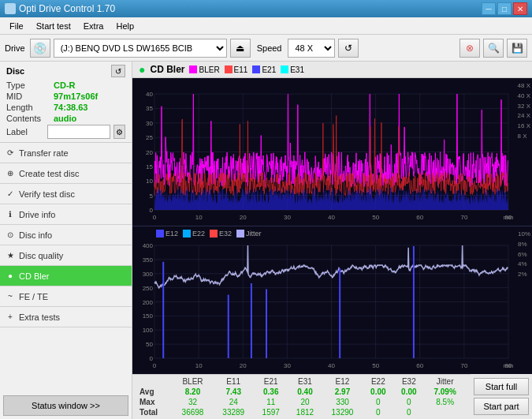 The width and height of the screenshot is (532, 419). Describe the element at coordinates (240, 48) in the screenshot. I see `eject-button: ⏏` at that location.